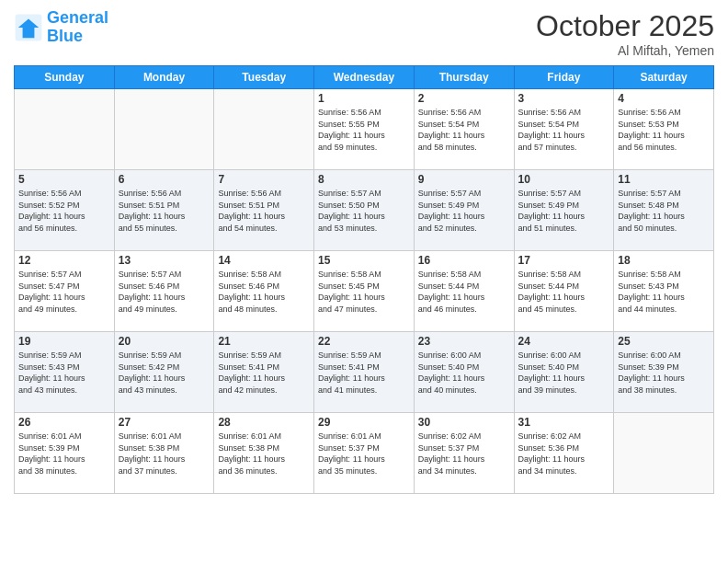 The image size is (728, 563). What do you see at coordinates (564, 373) in the screenshot?
I see `day-info: Sunrise: 6:00 AM Sunset: 5:40 PM Dayligh…` at bounding box center [564, 373].